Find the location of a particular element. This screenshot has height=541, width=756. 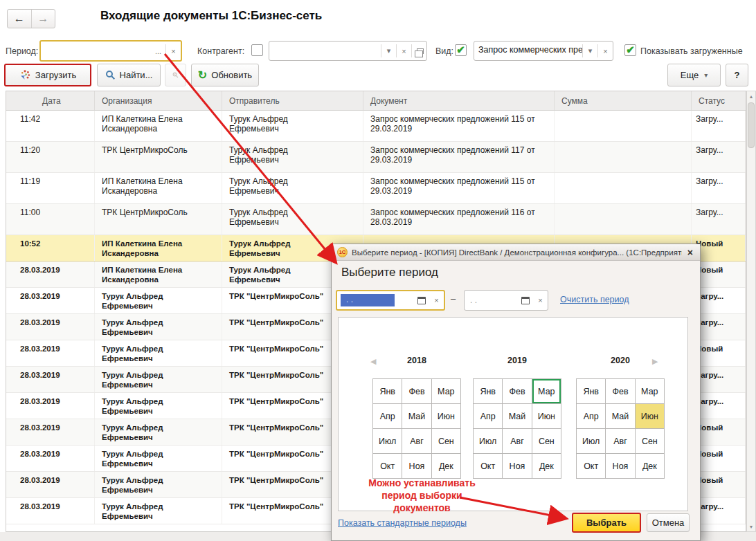

year-grid-2020: 2020ЯнвФевМарАпрМайИюнИюлАвгСенОктНояДек is located at coordinates (620, 417).